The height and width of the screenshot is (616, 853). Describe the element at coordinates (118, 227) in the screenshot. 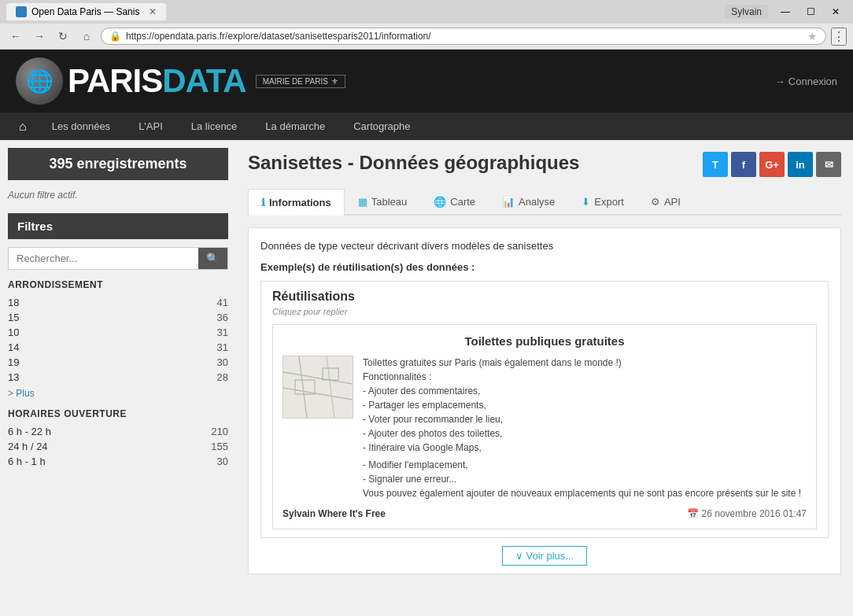

I see `filters-header: Filtres` at that location.